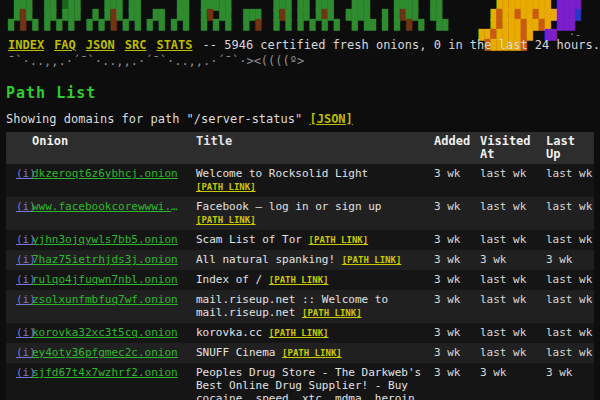  I want to click on onion-counts-text: -- 5946 certified fresh onions, 0 in the…, so click(402, 45).